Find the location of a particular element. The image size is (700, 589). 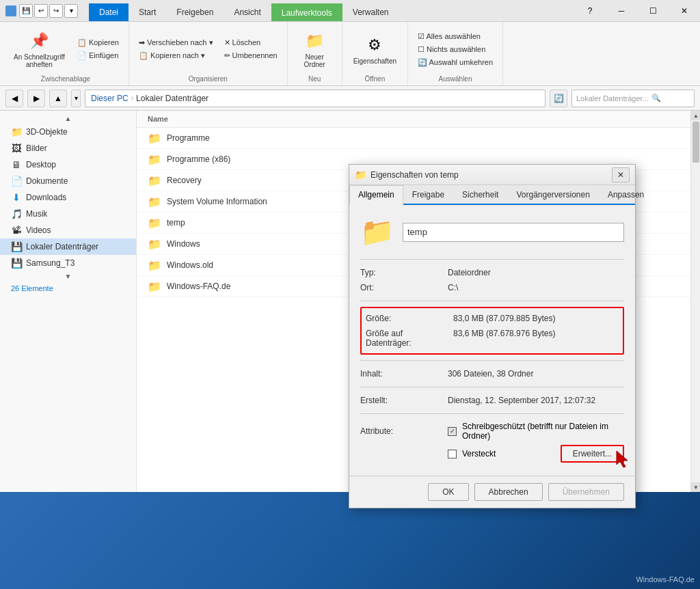

move-to-btn: ➡ Verschieben nach ▾ is located at coordinates (176, 42).